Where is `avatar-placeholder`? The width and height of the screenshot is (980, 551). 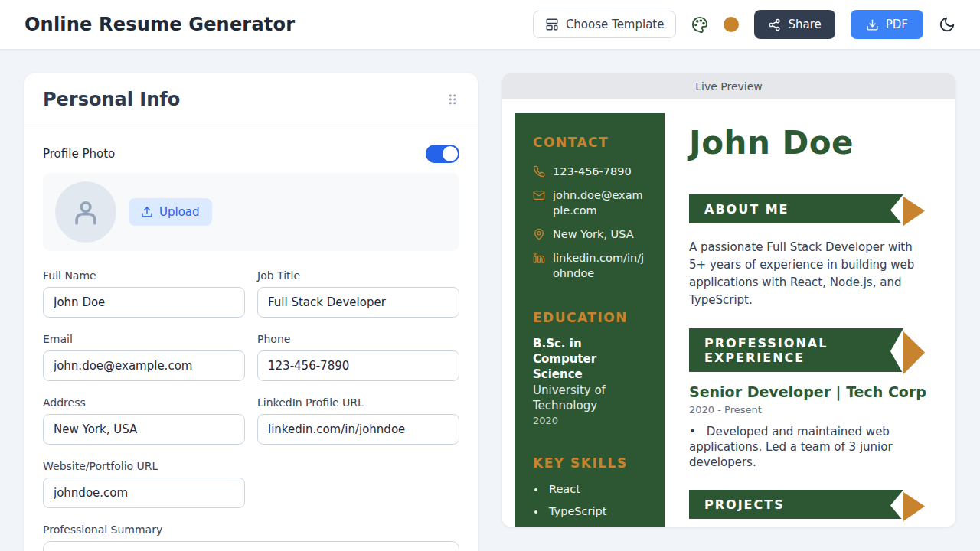
avatar-placeholder is located at coordinates (86, 212).